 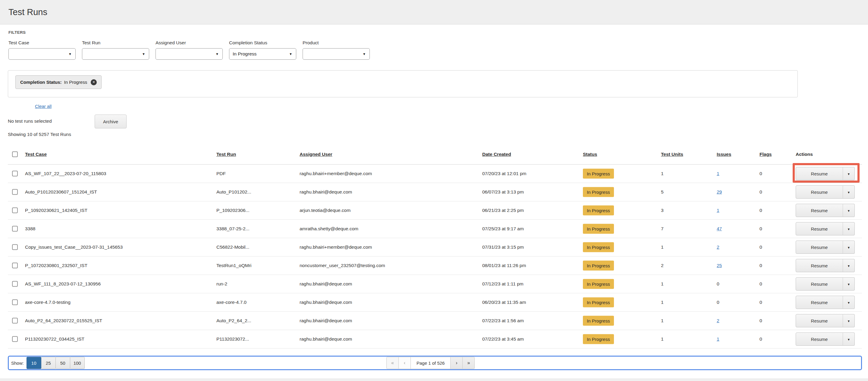 I want to click on column-header-status: Status, so click(x=619, y=154).